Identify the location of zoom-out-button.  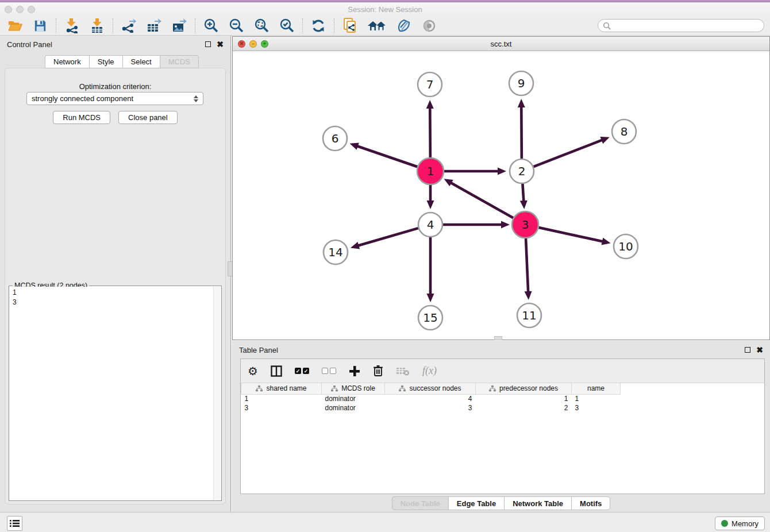
(236, 26).